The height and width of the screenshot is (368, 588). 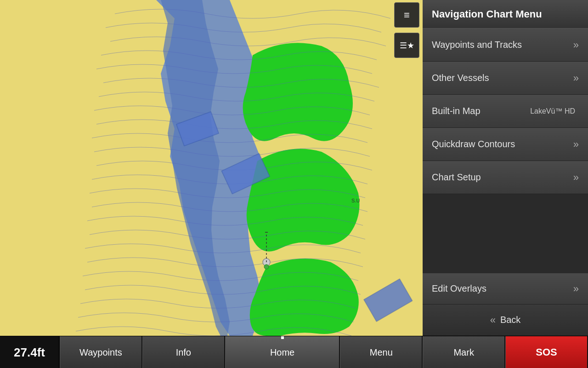 What do you see at coordinates (407, 46) in the screenshot?
I see `star-icon: ☰★` at bounding box center [407, 46].